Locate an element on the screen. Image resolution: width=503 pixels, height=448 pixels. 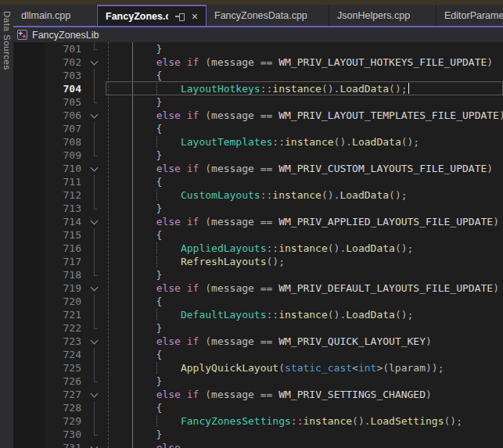
code-line: 731 else is located at coordinates (258, 444).